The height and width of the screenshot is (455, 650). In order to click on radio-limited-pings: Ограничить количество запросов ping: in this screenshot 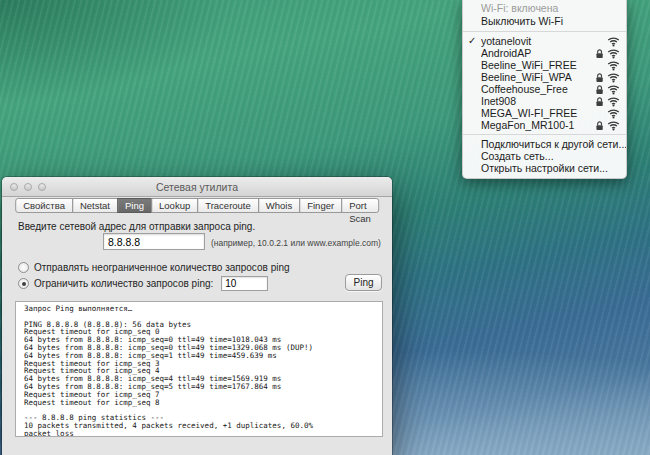, I will do `click(143, 284)`.